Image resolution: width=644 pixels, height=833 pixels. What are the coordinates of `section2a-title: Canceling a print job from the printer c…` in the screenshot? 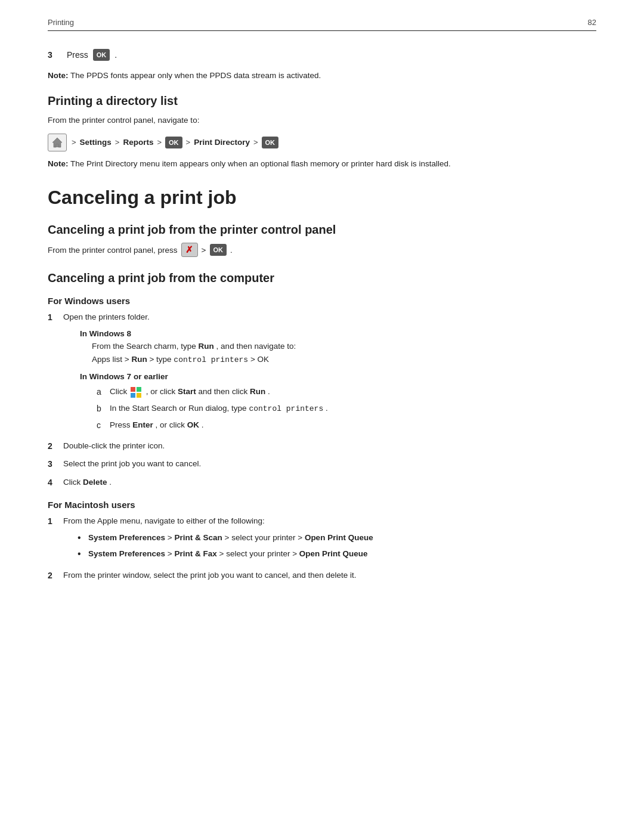 It's located at (322, 230).